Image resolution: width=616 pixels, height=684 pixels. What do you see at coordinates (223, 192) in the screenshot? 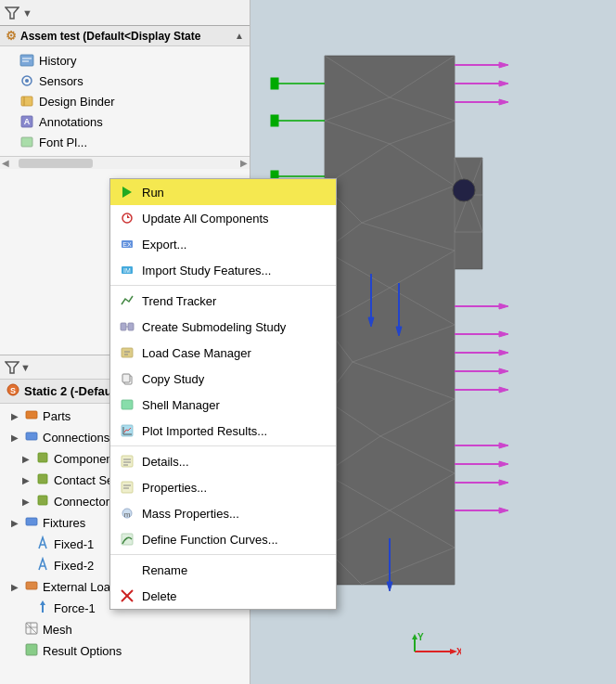
I see `ctx-item-run: Run` at bounding box center [223, 192].